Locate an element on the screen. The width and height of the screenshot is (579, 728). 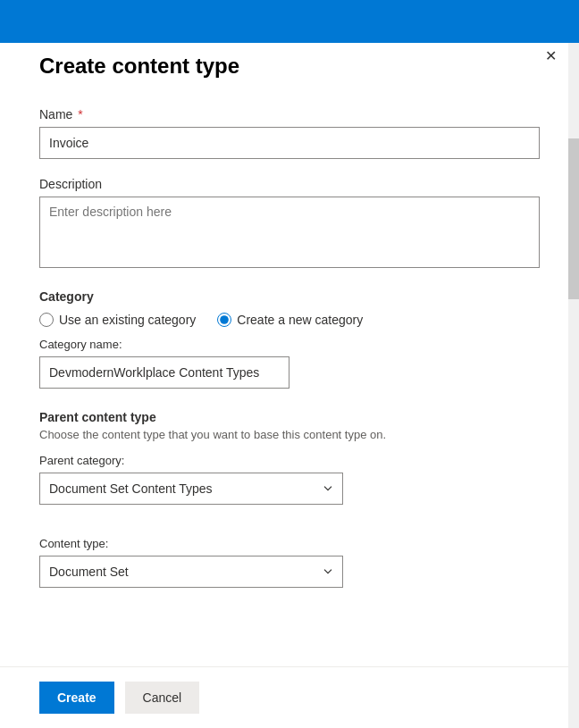
modal-footer: Create Cancel is located at coordinates (290, 697).